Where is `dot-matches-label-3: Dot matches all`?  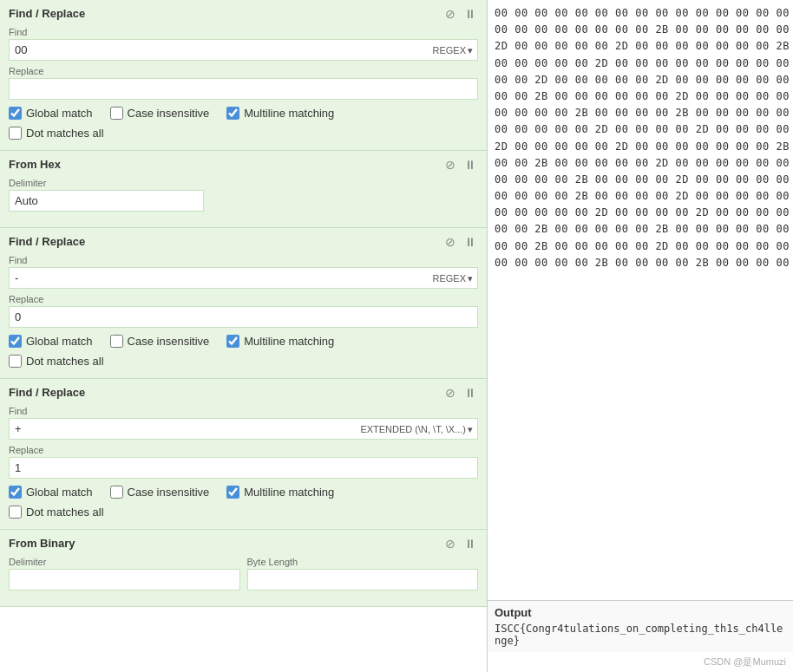
dot-matches-label-3: Dot matches all is located at coordinates (65, 512).